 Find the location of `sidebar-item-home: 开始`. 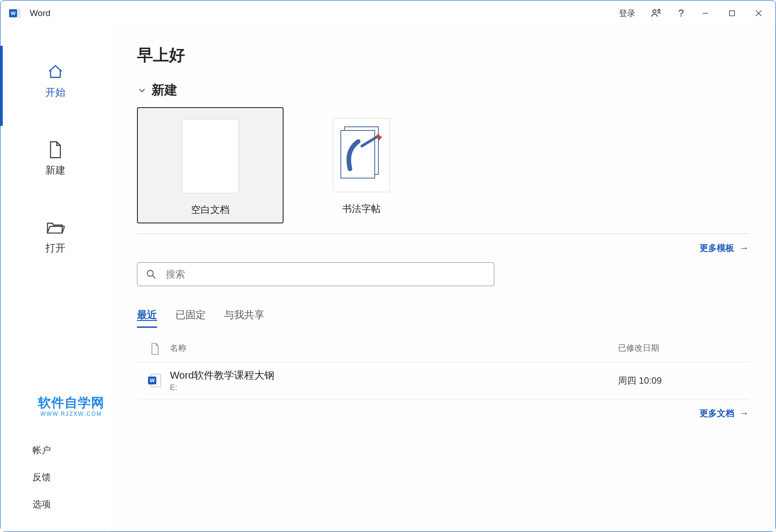

sidebar-item-home: 开始 is located at coordinates (55, 92).